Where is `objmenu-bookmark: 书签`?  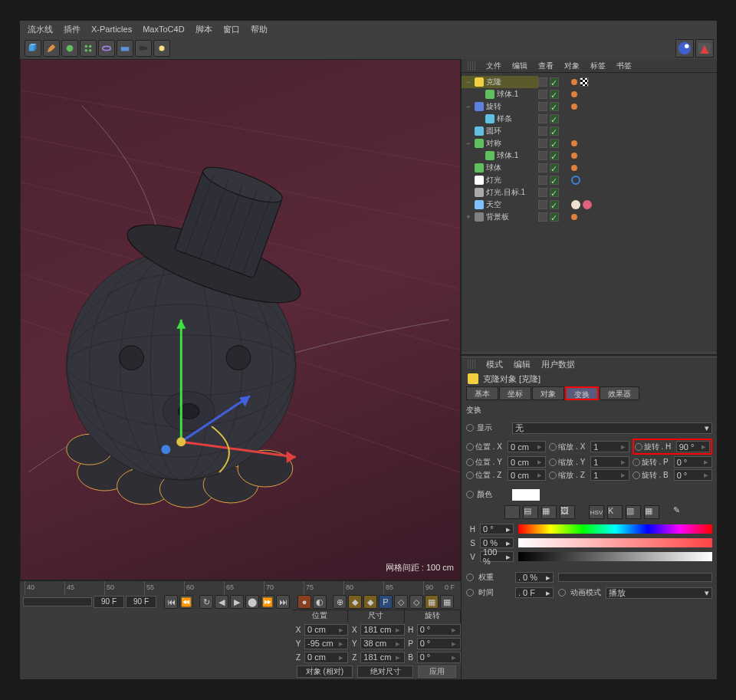
objmenu-bookmark: 书签 is located at coordinates (624, 66).